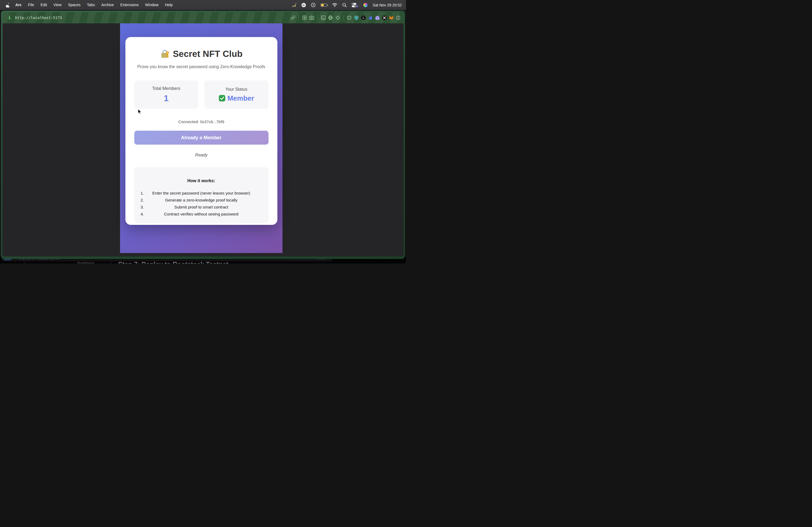 The width and height of the screenshot is (812, 527). Describe the element at coordinates (169, 5) in the screenshot. I see `menu-help: Help` at that location.